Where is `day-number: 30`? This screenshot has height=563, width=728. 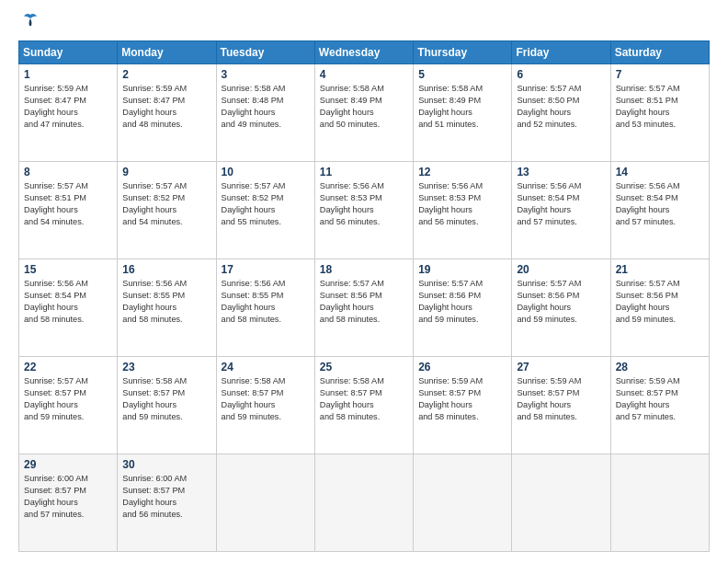 day-number: 30 is located at coordinates (166, 465).